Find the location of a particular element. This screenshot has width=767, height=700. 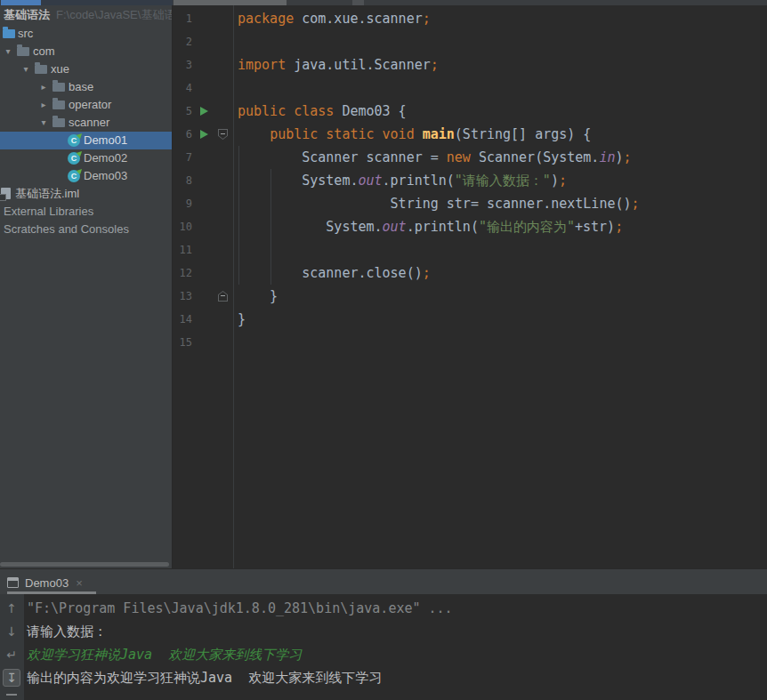

tree-item-scanner: ▾scanner is located at coordinates (85, 123).